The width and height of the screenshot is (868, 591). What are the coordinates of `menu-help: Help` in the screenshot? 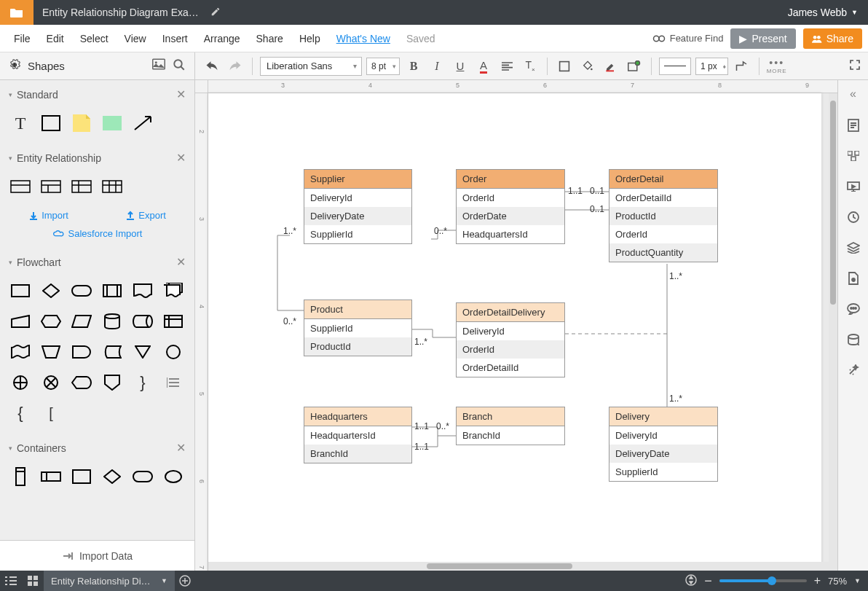 It's located at (310, 39).